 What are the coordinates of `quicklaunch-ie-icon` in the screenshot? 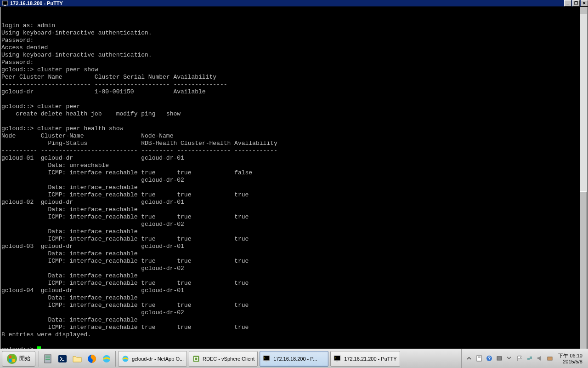 It's located at (107, 359).